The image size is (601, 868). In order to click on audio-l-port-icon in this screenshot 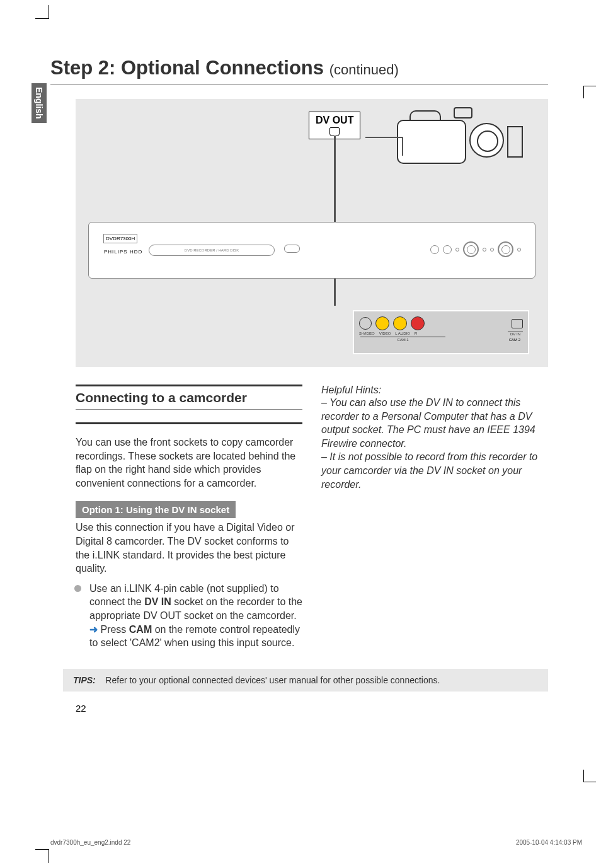, I will do `click(400, 323)`.